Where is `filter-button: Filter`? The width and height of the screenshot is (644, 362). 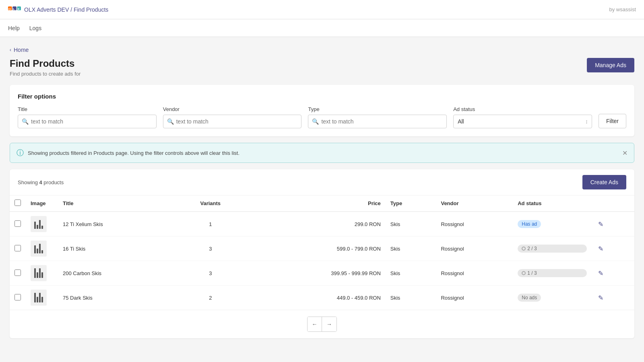 filter-button: Filter is located at coordinates (613, 121).